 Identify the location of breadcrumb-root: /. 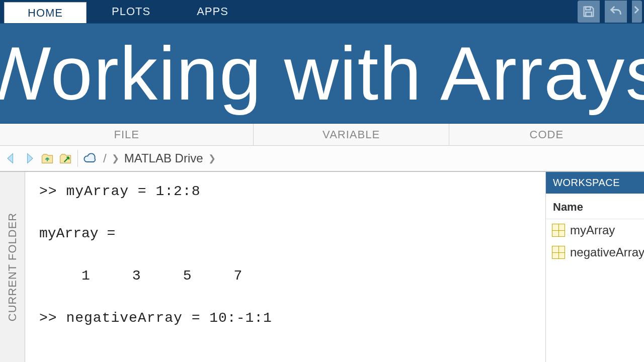
(105, 158).